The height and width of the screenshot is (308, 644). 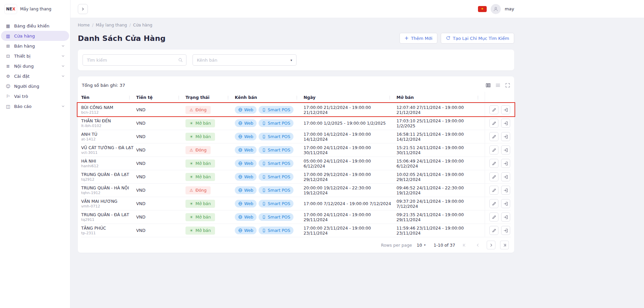 I want to click on open-sale-range: 10:02:05 24/11/2024 - 19:00:00 29/12/202…, so click(x=441, y=177).